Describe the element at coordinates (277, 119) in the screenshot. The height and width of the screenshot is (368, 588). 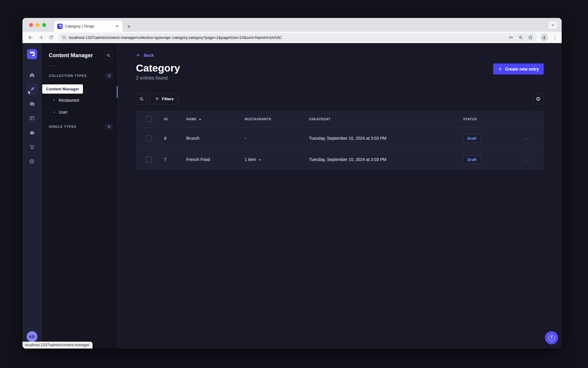
I see `column-header-restaurants: RESTAURANTS` at that location.